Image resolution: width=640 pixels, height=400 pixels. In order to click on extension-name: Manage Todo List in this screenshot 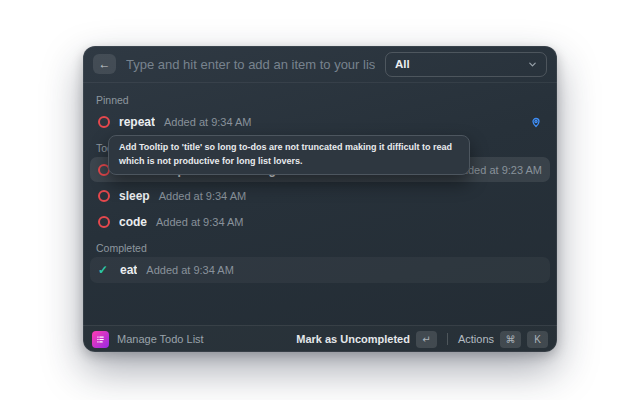, I will do `click(160, 339)`.